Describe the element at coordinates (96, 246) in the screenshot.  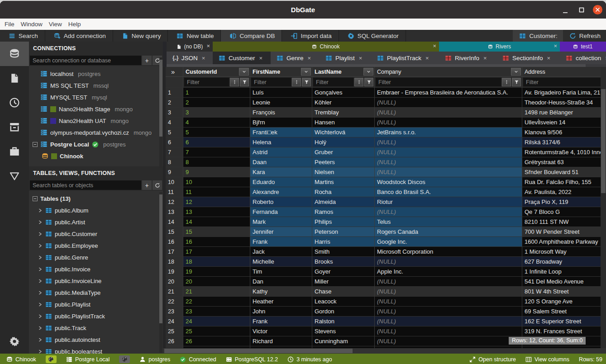
I see `table-item-public-employee: public.Employee` at that location.